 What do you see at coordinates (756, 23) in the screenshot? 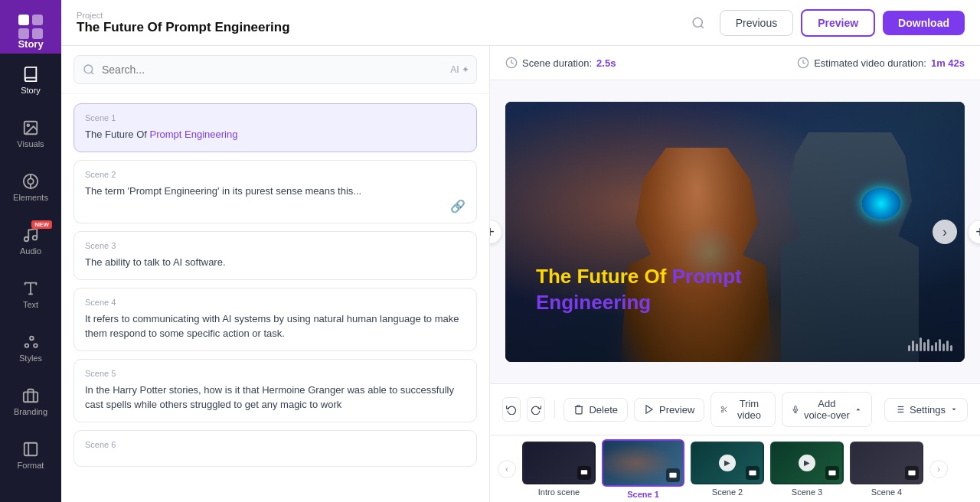
I see `previous-button: Previous` at bounding box center [756, 23].